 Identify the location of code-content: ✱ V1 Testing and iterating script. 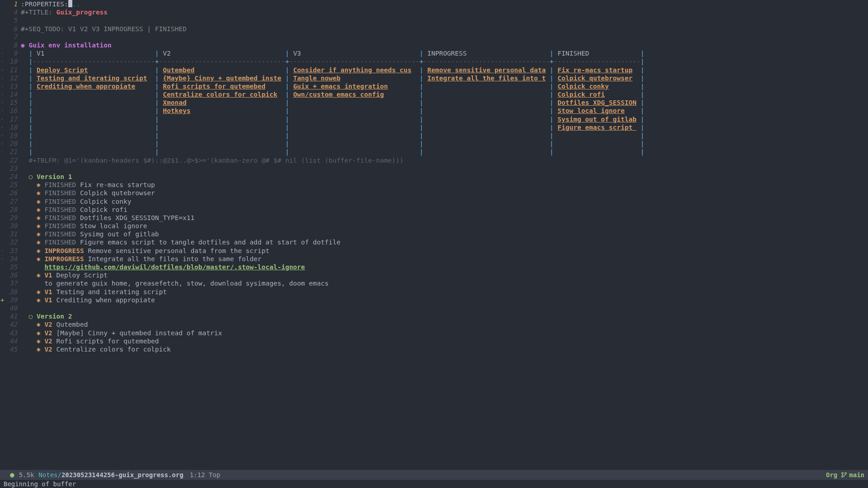
(340, 292).